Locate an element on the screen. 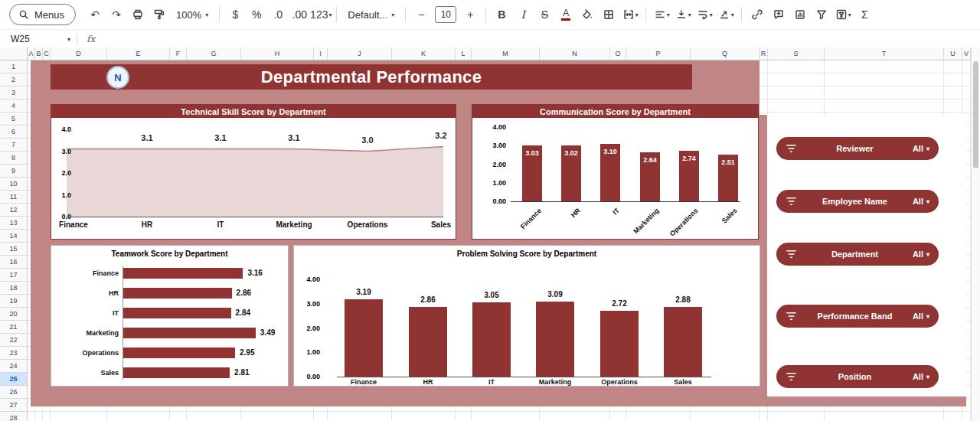 This screenshot has width=980, height=421. column-header-G: G is located at coordinates (214, 54).